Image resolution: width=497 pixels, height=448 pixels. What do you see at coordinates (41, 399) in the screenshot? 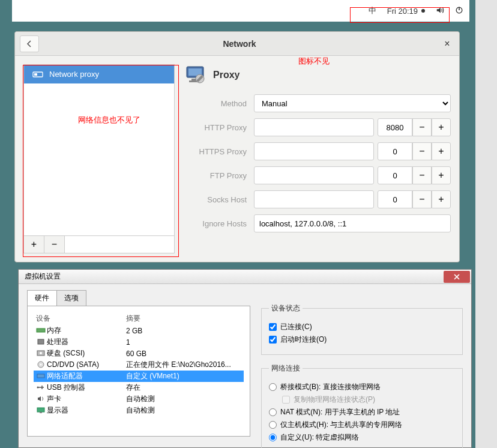
I see `sound-icon` at bounding box center [41, 399].